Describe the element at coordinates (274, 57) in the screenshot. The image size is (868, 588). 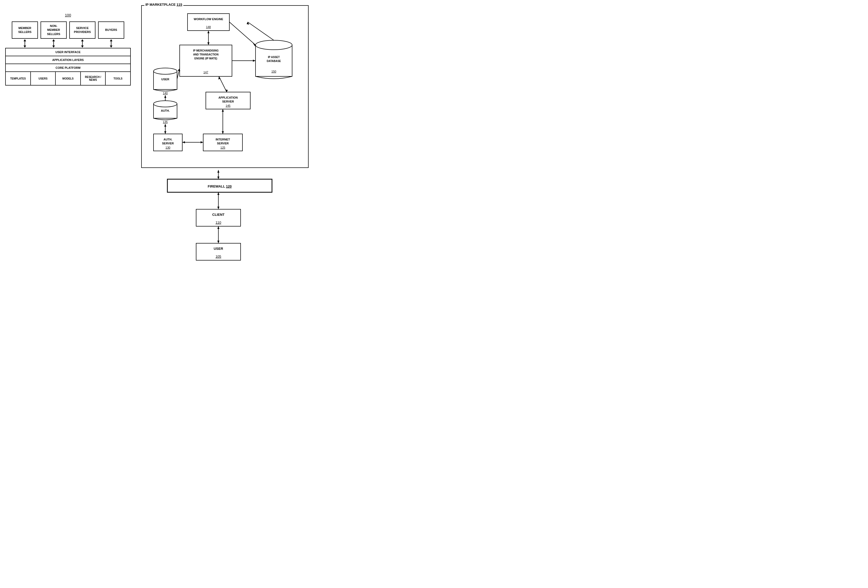
I see `svg-text: IP ASSET` at that location.